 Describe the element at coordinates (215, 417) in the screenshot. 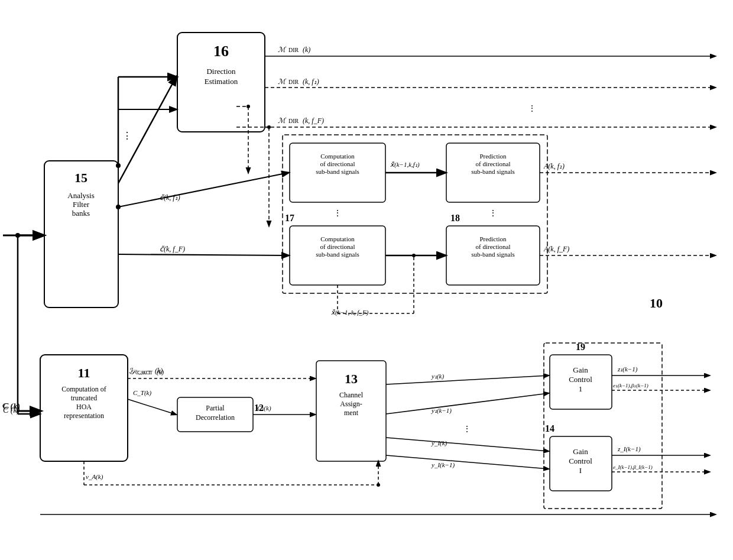

I see `svg-text: Decorrelation` at that location.